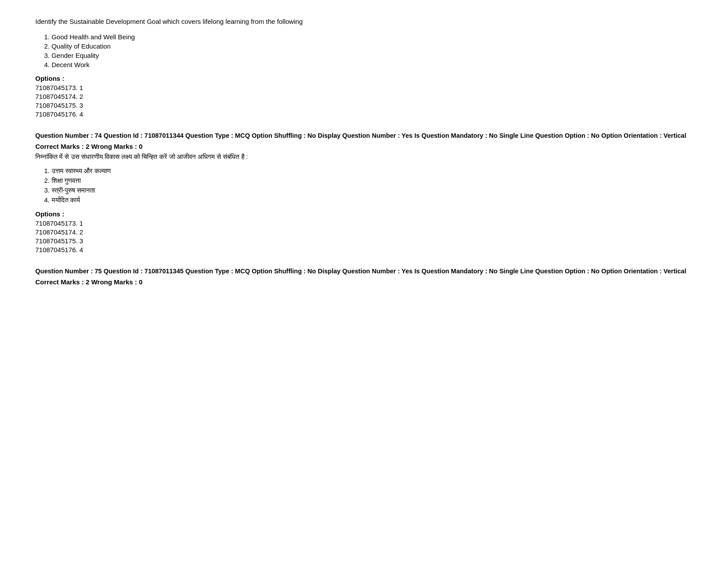  I want to click on q73-options-label: Options :, so click(364, 79).